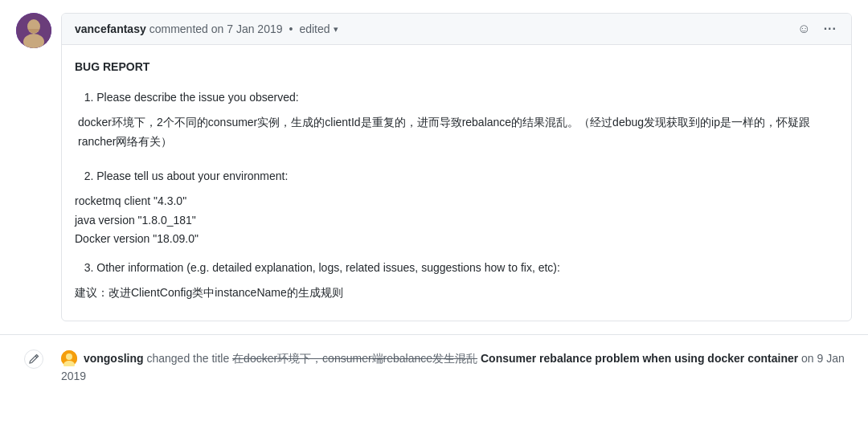  I want to click on section1-heading: 1. Please describe the issue you observe…, so click(457, 97).